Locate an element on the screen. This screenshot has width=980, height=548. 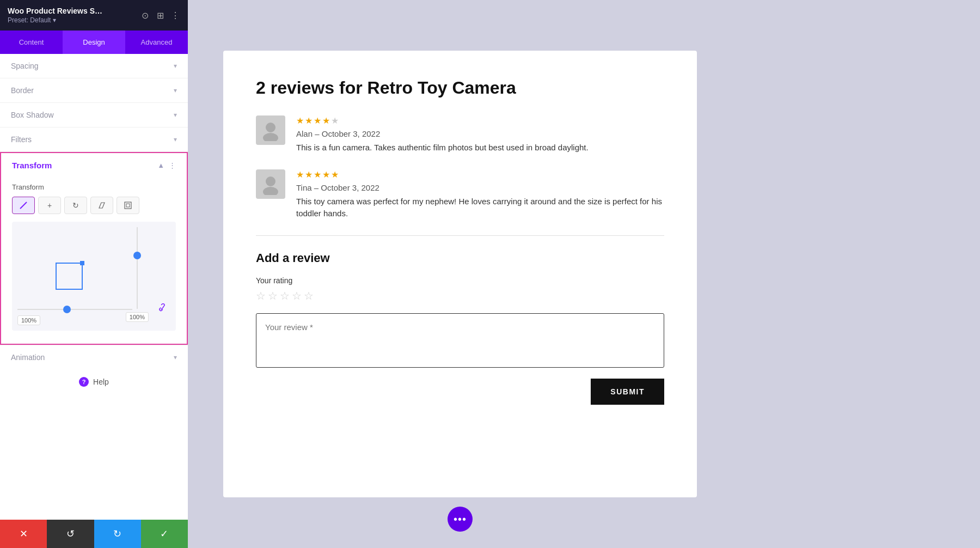
cancel-button: ✕ is located at coordinates (23, 534).